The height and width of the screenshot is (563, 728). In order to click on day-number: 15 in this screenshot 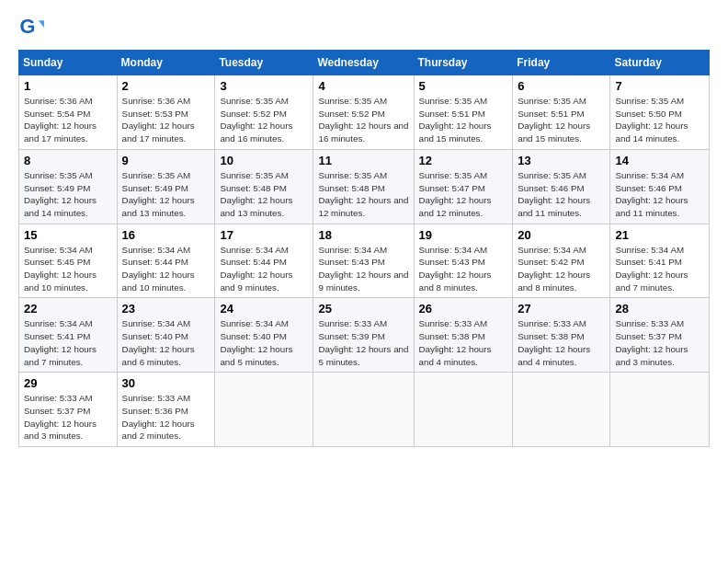, I will do `click(68, 236)`.